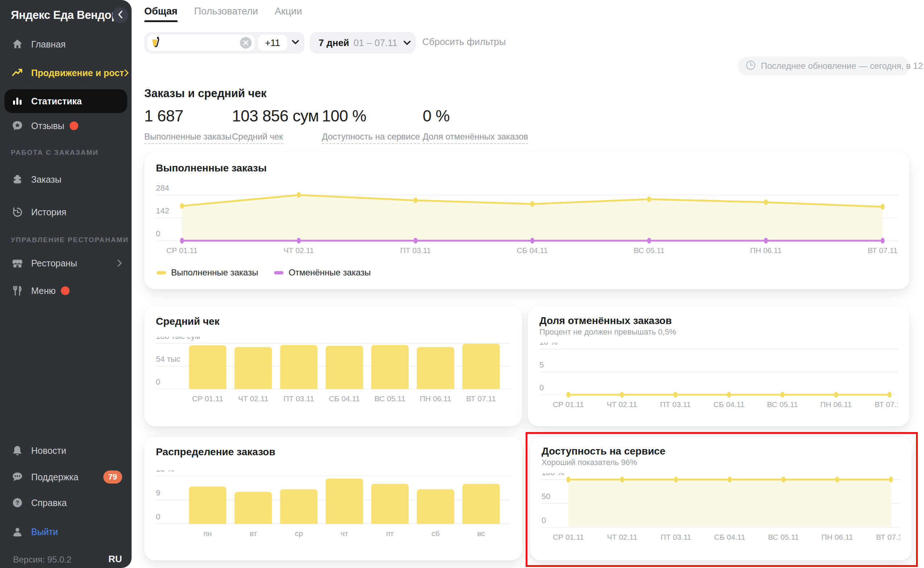  I want to click on card-title: Распределение заказов, so click(216, 452).